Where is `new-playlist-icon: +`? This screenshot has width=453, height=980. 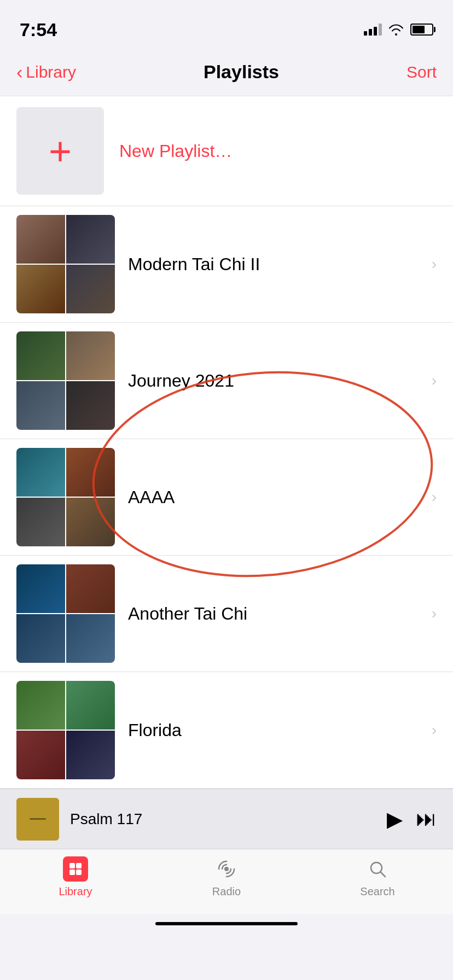 new-playlist-icon: + is located at coordinates (60, 151).